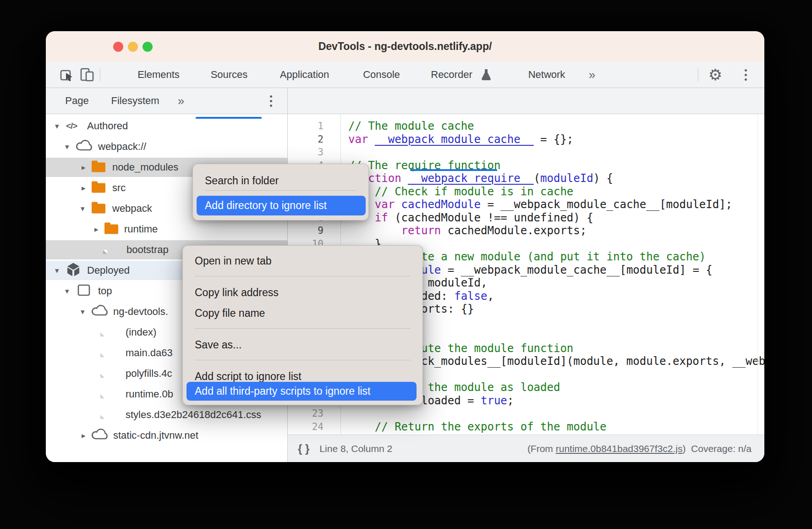  What do you see at coordinates (281, 205) in the screenshot?
I see `menu-item-add-directory-to-ignore-list: Add directory to ignore list` at bounding box center [281, 205].